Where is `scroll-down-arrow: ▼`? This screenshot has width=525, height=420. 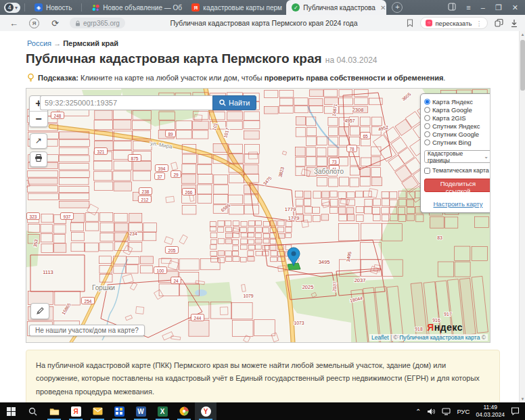 scroll-down-arrow: ▼ is located at coordinates (522, 399).